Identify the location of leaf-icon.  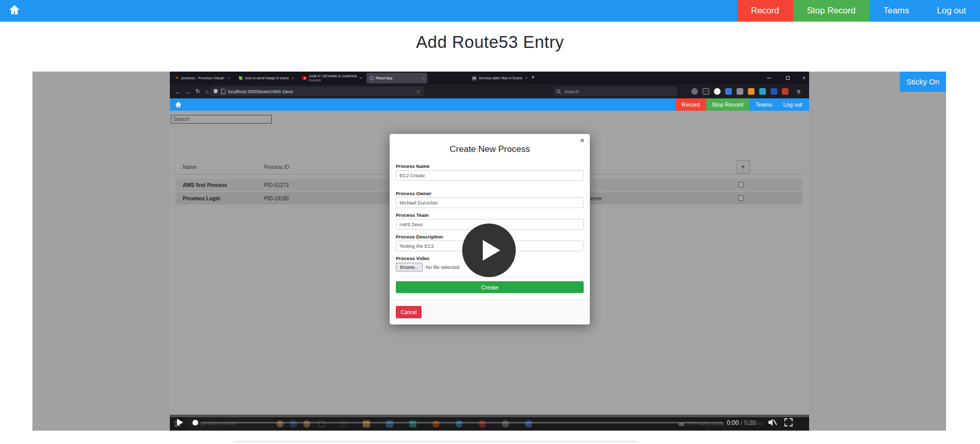
(241, 78).